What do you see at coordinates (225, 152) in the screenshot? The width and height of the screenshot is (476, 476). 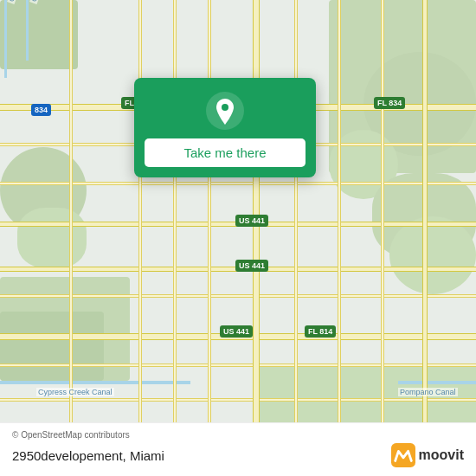 I see `take-me-there-button: Take me there` at bounding box center [225, 152].